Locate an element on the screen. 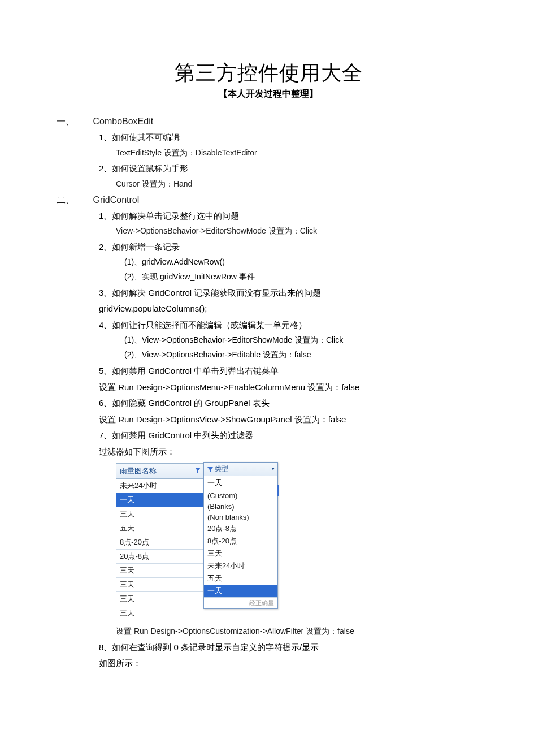 The height and width of the screenshot is (756, 534). section-heading-2: 二、 GridControl is located at coordinates (268, 200).